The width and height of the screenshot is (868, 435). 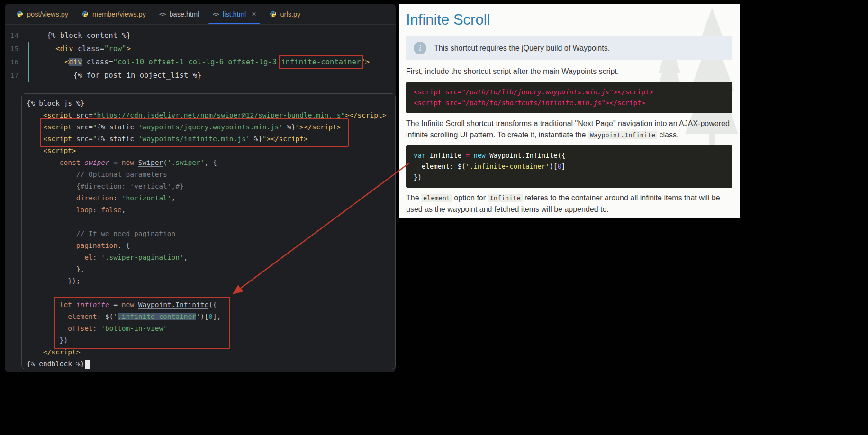 I want to click on code-line: var infinite = new Waypoint.Infinite({, so click(x=570, y=155).